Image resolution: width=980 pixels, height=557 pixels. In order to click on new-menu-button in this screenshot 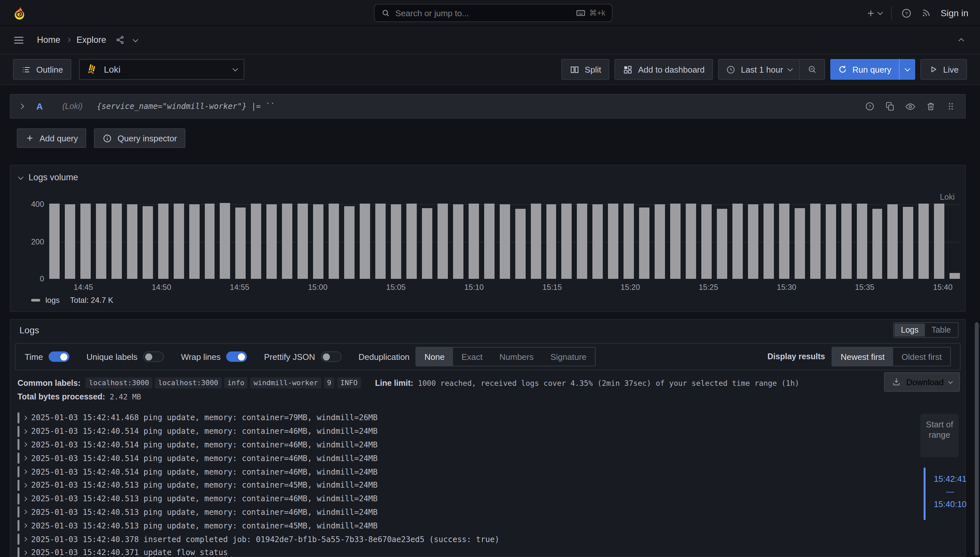, I will do `click(874, 13)`.